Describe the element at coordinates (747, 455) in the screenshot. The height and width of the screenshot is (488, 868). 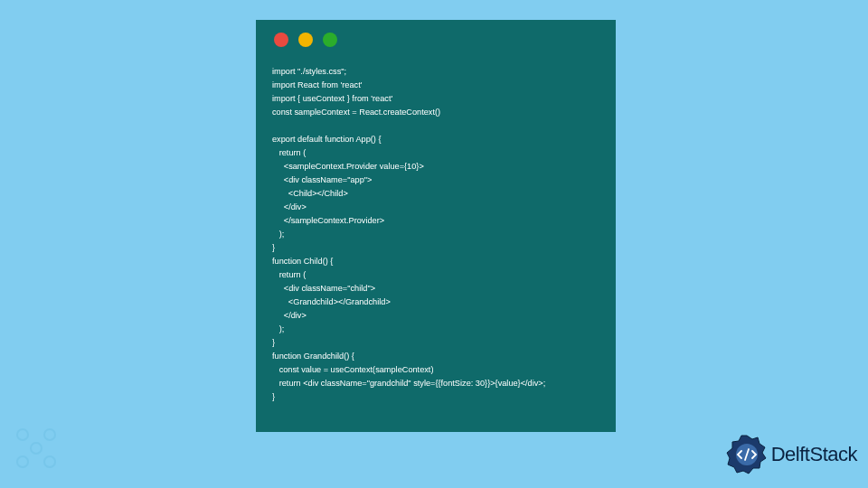
I see `brand-badge-icon` at that location.